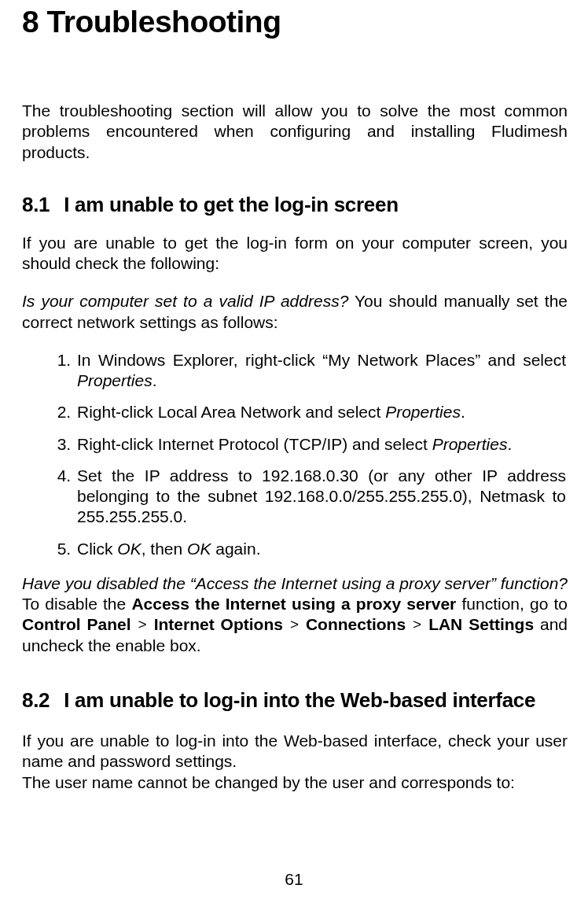 Image resolution: width=588 pixels, height=903 pixels. What do you see at coordinates (321, 549) in the screenshot?
I see `step-5: Click OK, then OK again.` at bounding box center [321, 549].